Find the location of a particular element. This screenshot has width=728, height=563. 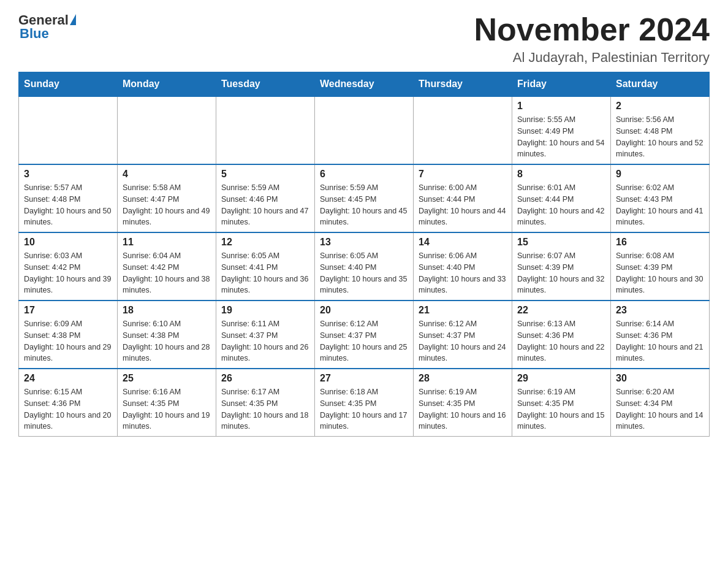

day-info: Sunrise: 6:03 AM Sunset: 4:42 PM Dayligh… is located at coordinates (68, 274).